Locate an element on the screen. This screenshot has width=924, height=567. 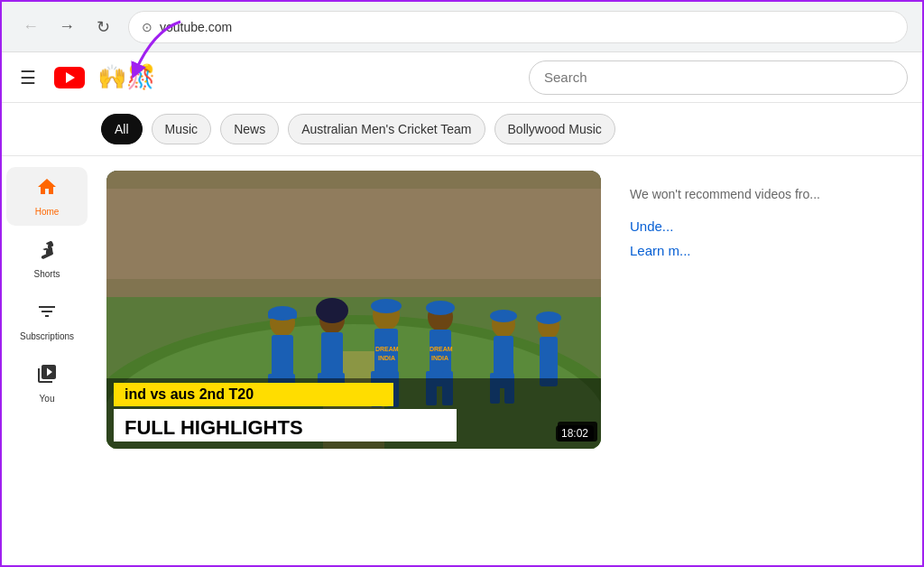
address-bar: ⊙ youtube.com is located at coordinates (518, 27).